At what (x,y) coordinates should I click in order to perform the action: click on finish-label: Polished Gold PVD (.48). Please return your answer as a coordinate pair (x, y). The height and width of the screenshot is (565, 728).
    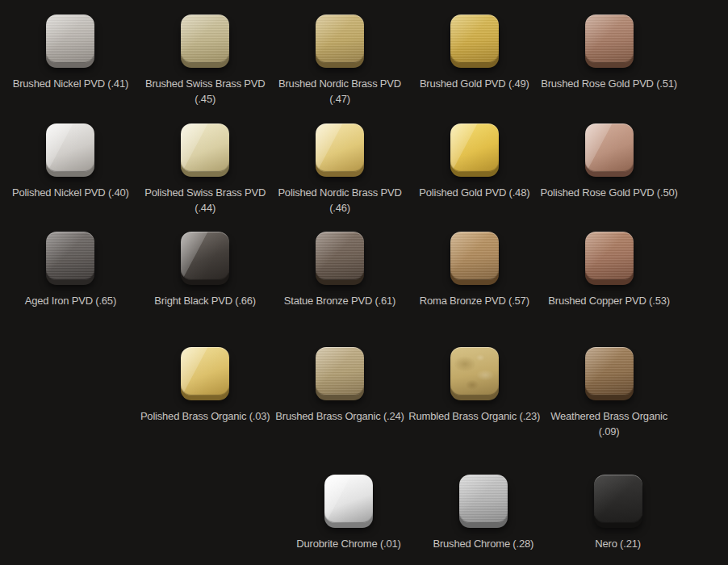
    Looking at the image, I should click on (475, 192).